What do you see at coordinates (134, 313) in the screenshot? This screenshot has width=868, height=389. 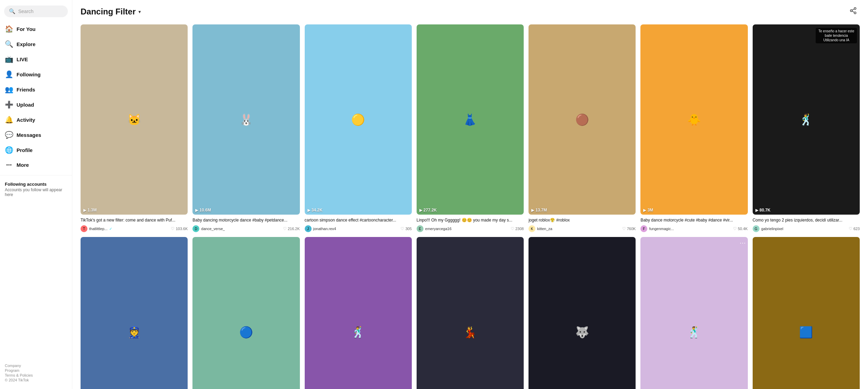 I see `video-card: 👮 ▶ 40M #baby #kids #babydance #kidsofti…` at bounding box center [134, 313].